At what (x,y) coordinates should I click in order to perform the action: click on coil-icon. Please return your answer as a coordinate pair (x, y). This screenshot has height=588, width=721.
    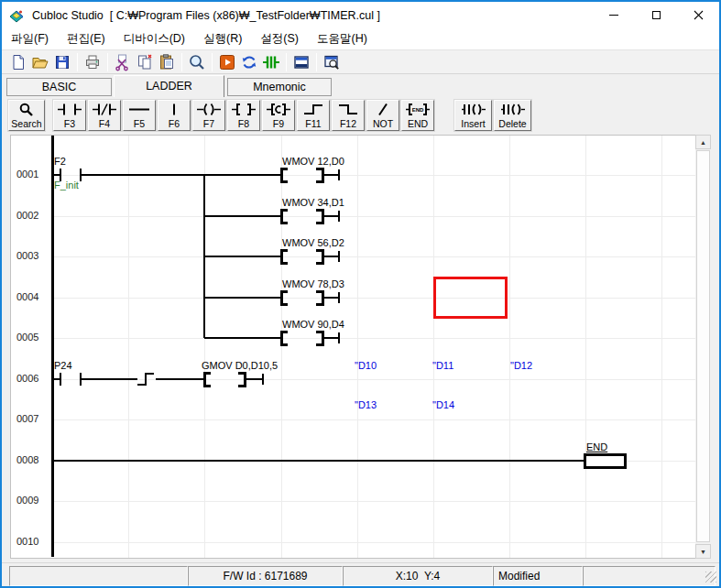
    Looking at the image, I should click on (209, 110).